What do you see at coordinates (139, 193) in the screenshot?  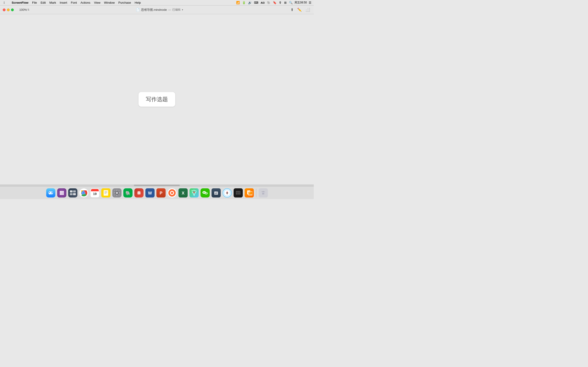 I see `dock-app-red: 圆` at bounding box center [139, 193].